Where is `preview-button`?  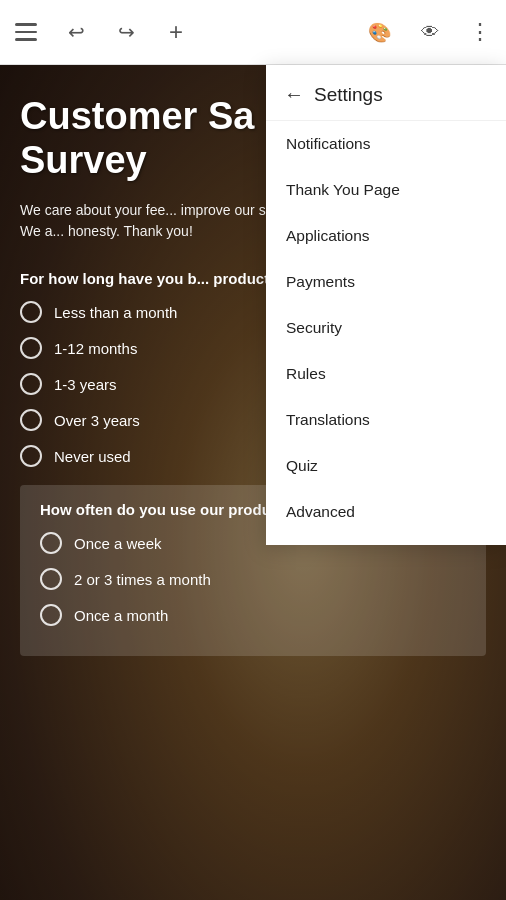
preview-button is located at coordinates (430, 32).